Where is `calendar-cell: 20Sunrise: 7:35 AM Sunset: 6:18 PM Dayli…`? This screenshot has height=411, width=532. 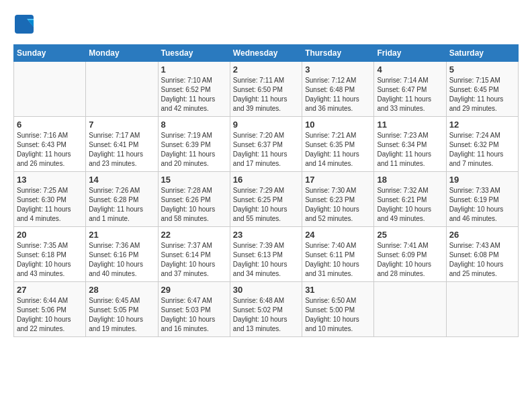
calendar-cell: 20Sunrise: 7:35 AM Sunset: 6:18 PM Dayli… is located at coordinates (50, 255).